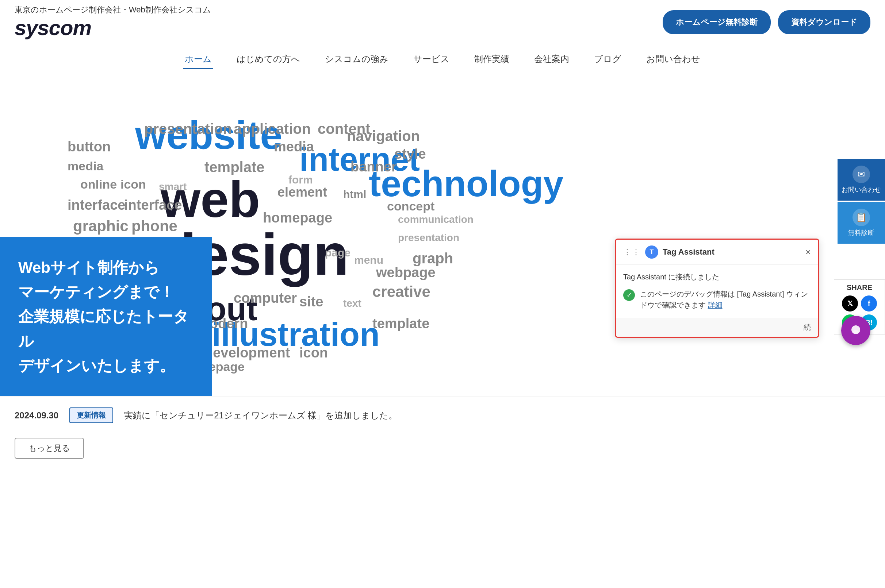  What do you see at coordinates (869, 304) in the screenshot?
I see `facebook-share-button: f` at bounding box center [869, 304].